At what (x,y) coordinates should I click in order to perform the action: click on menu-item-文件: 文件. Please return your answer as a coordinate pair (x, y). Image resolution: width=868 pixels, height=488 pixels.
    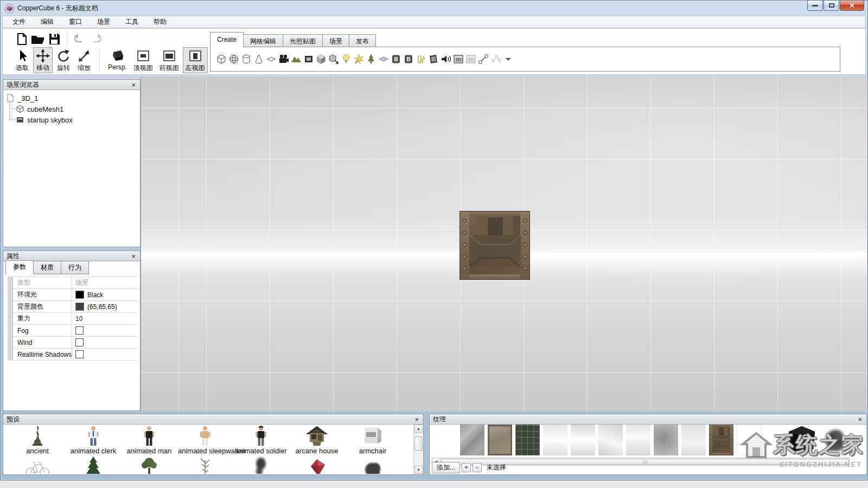
    Looking at the image, I should click on (19, 22).